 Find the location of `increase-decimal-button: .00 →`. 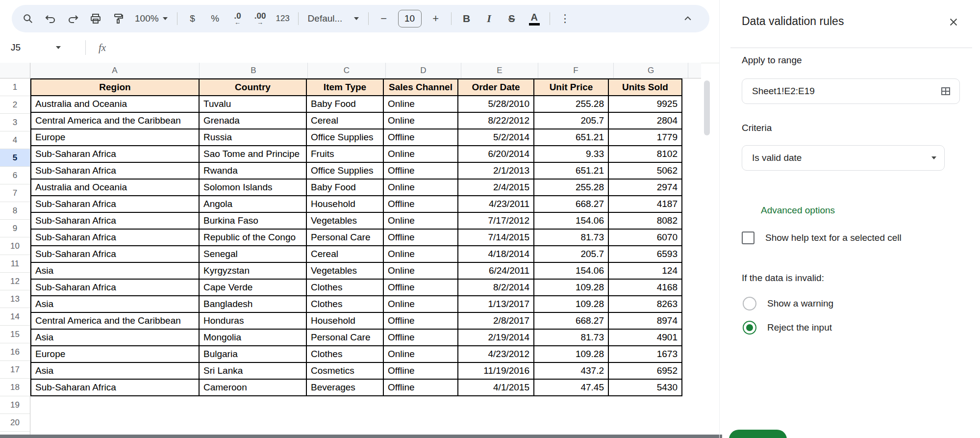

increase-decimal-button: .00 → is located at coordinates (260, 19).